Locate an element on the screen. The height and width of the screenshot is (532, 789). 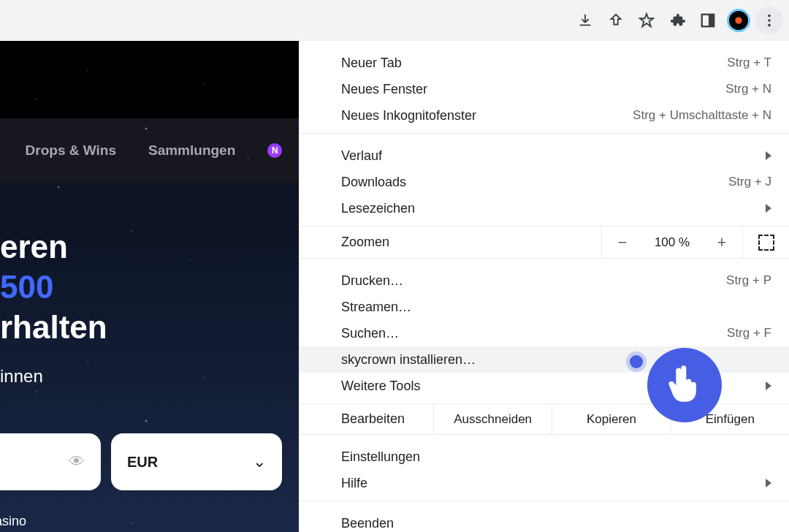
menu-label: Einstellungen is located at coordinates (381, 457).